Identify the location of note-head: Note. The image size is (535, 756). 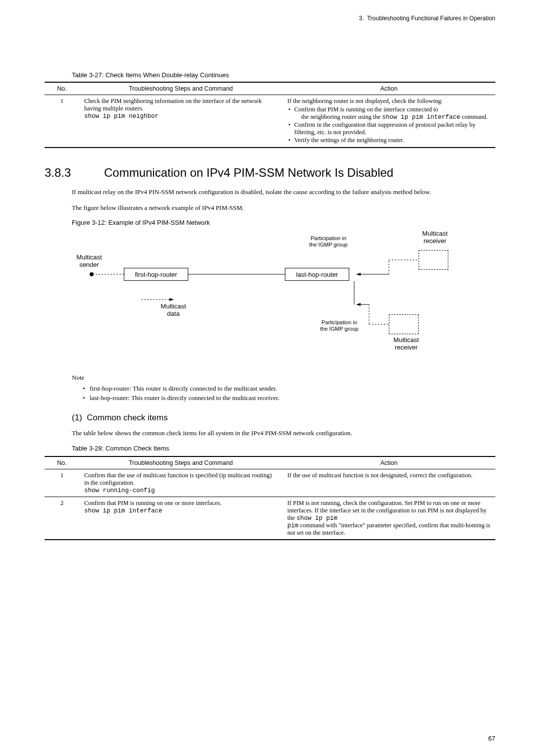
(283, 378).